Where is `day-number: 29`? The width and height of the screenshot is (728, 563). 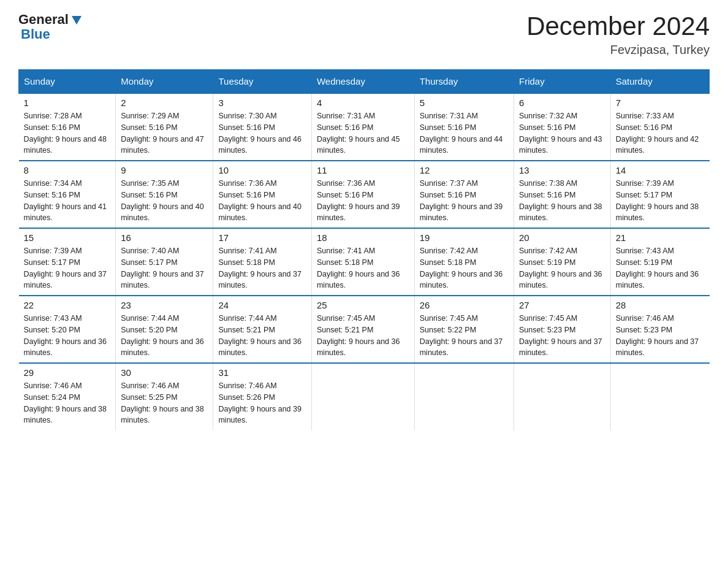 day-number: 29 is located at coordinates (67, 373).